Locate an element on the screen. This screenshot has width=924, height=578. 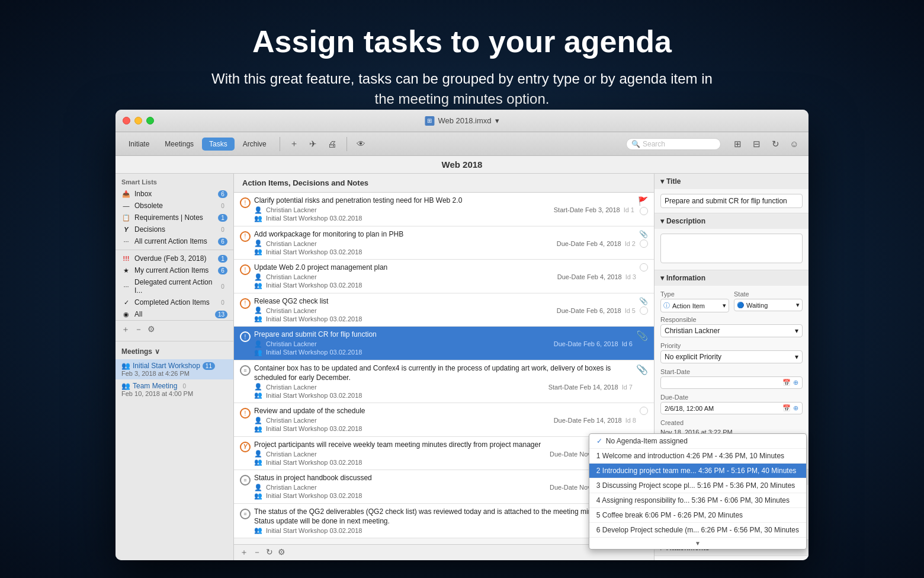
sidebar-item-requirements: 📋 Requirements | Notes 1 is located at coordinates (174, 218).